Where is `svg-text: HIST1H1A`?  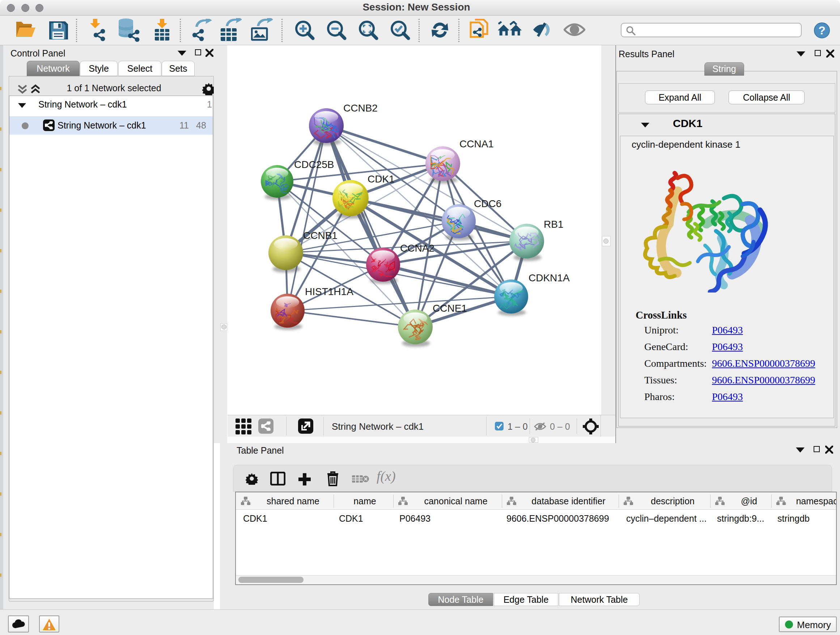 svg-text: HIST1H1A is located at coordinates (329, 292).